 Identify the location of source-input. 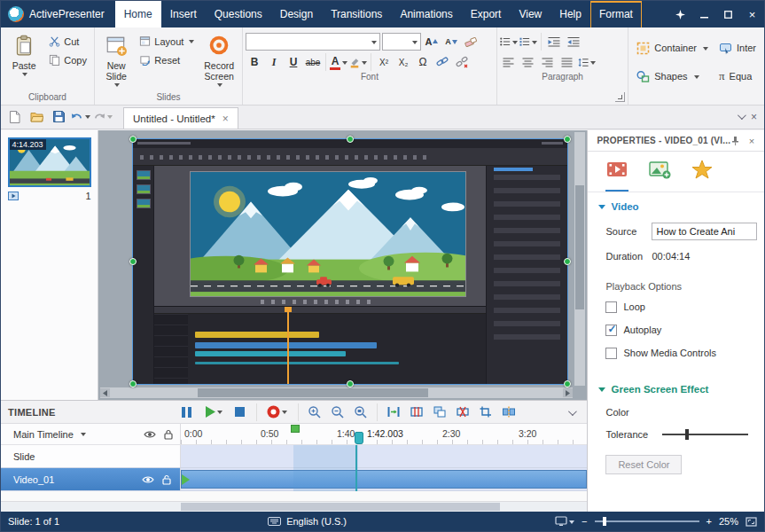
(704, 231).